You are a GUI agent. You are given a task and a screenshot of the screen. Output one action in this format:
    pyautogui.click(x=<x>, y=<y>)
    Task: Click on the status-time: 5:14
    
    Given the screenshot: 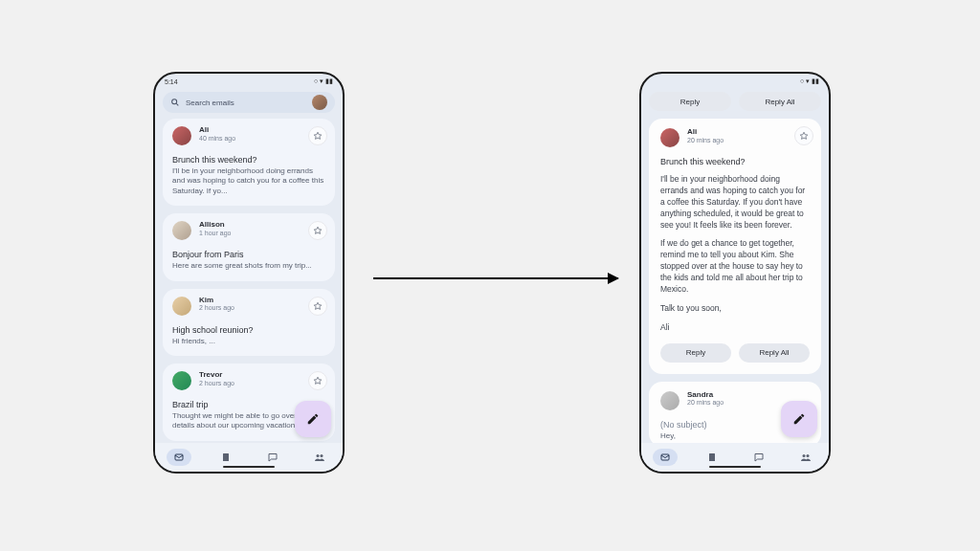 What is the action you would take?
    pyautogui.click(x=171, y=82)
    